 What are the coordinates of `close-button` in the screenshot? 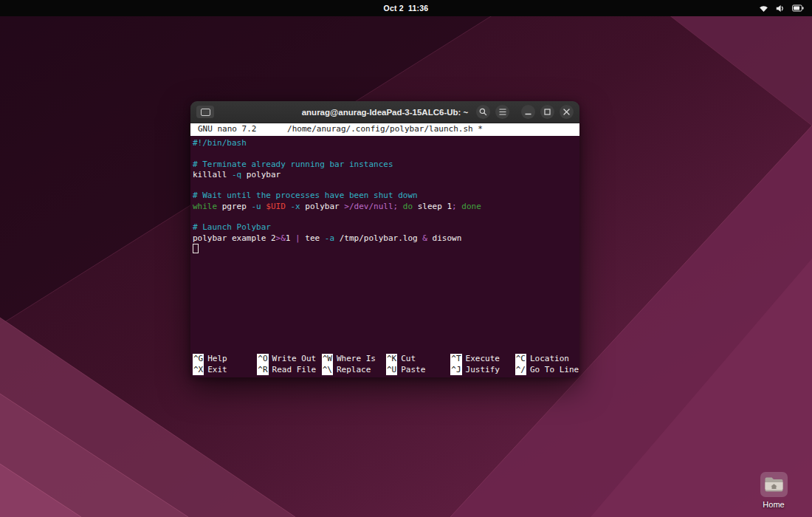 It's located at (567, 112).